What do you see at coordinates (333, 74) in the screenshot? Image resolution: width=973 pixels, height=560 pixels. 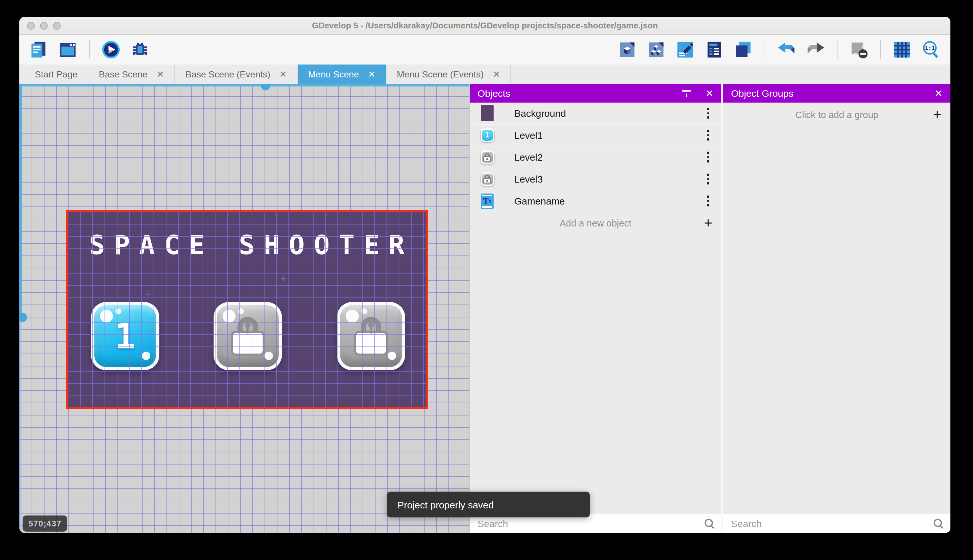 I see `tab-label: Menu Scene` at bounding box center [333, 74].